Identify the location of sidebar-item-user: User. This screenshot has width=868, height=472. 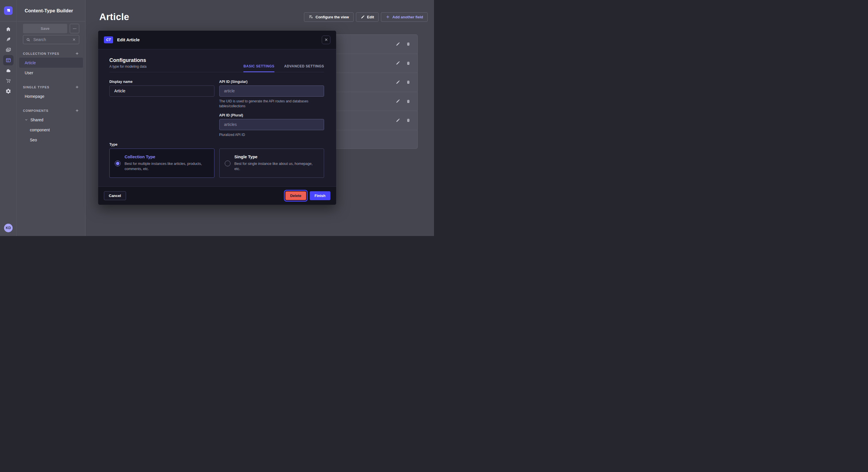
(51, 73).